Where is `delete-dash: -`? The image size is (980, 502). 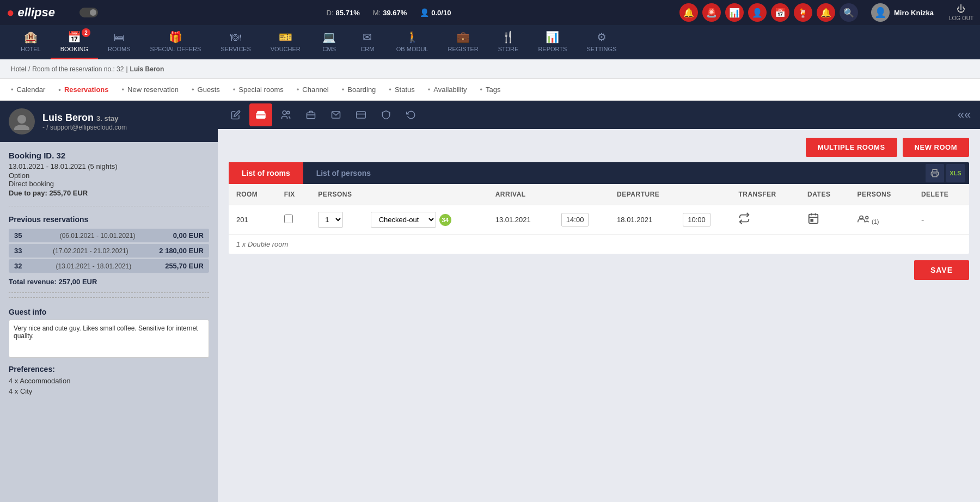
delete-dash: - is located at coordinates (922, 220).